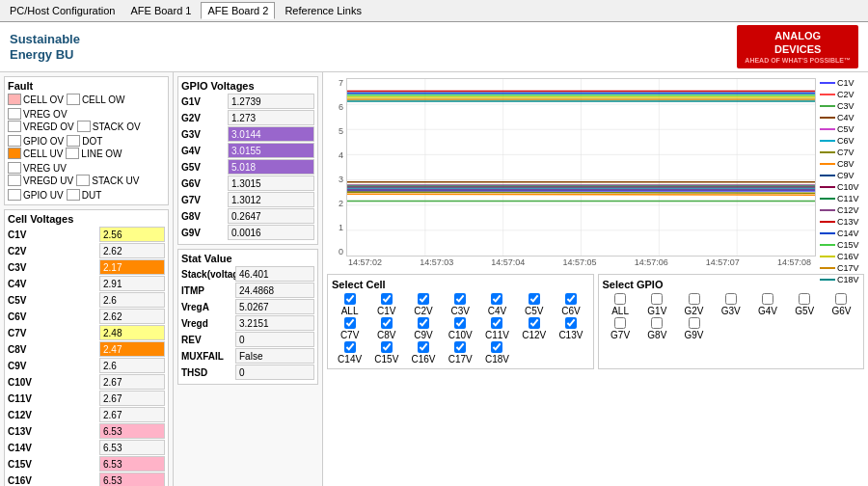  What do you see at coordinates (132, 316) in the screenshot?
I see `cell-value-c6v: 2.62` at bounding box center [132, 316].